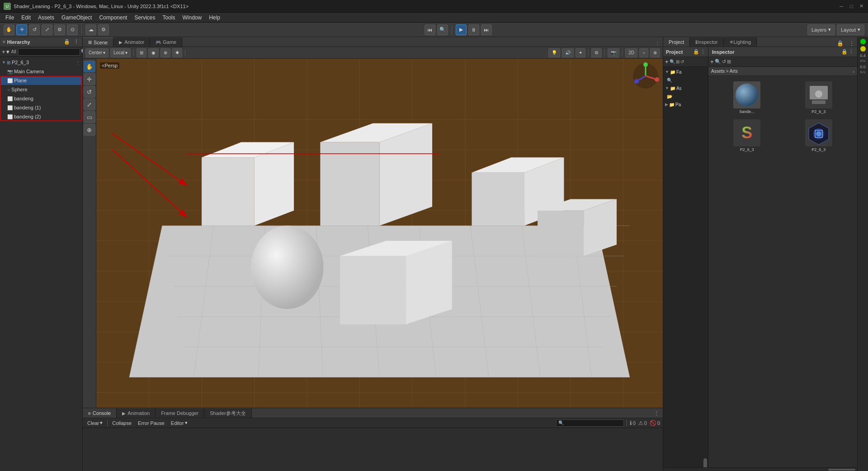  What do you see at coordinates (10, 17) in the screenshot?
I see `menu-file: File` at bounding box center [10, 17].